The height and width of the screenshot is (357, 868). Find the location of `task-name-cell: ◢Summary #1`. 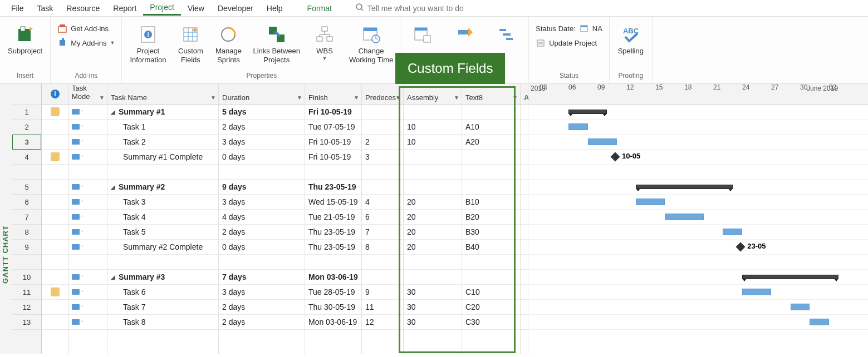

task-name-cell: ◢Summary #1 is located at coordinates (163, 112).